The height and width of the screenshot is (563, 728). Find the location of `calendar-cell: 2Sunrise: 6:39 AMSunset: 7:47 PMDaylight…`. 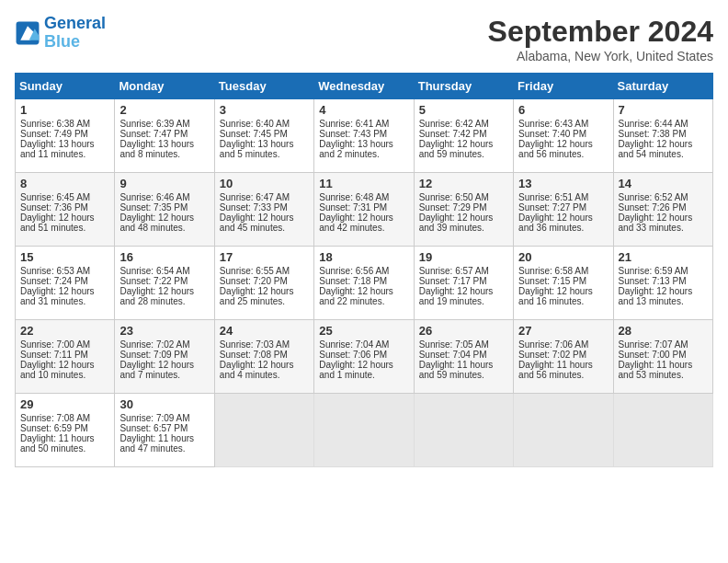

calendar-cell: 2Sunrise: 6:39 AMSunset: 7:47 PMDaylight… is located at coordinates (165, 136).